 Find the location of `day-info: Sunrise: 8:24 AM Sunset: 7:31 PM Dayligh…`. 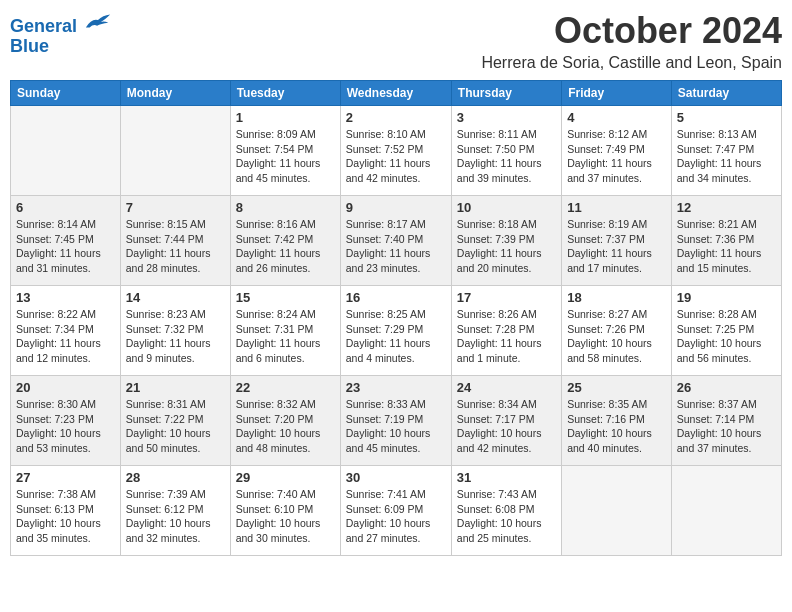

day-info: Sunrise: 8:24 AM Sunset: 7:31 PM Dayligh… is located at coordinates (286, 336).